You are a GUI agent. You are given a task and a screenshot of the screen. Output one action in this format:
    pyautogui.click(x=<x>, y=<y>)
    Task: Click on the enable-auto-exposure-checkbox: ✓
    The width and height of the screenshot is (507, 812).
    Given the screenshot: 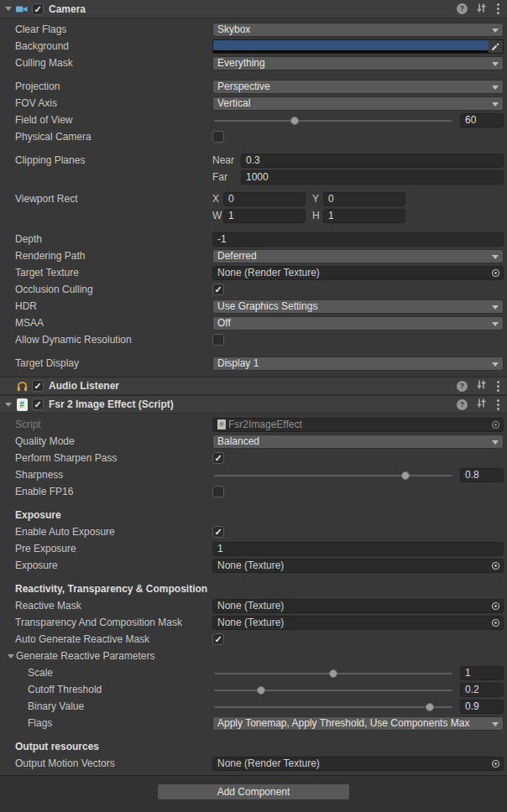 What is the action you would take?
    pyautogui.click(x=218, y=532)
    